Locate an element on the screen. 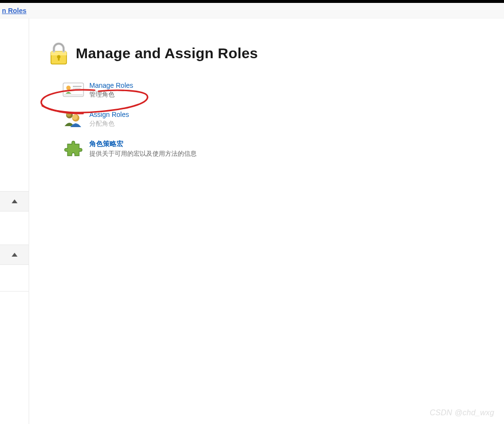  breadcrumb-bar: n Roles is located at coordinates (252, 11).